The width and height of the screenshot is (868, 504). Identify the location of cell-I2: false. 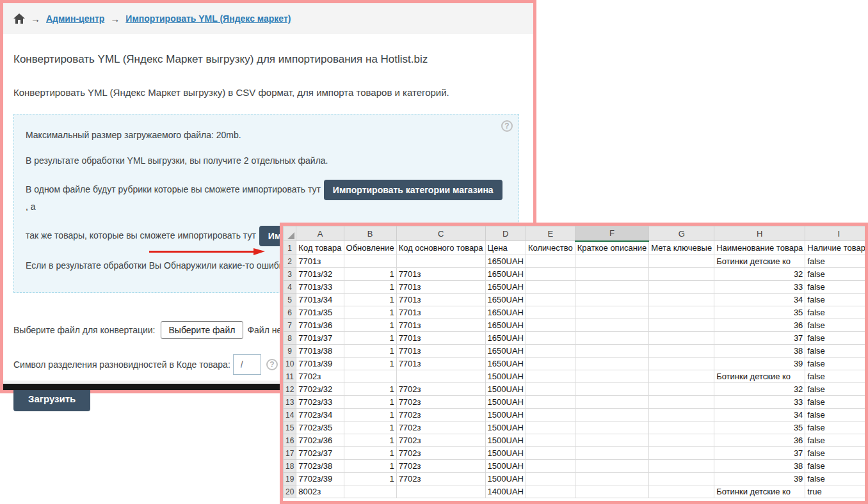
(837, 262).